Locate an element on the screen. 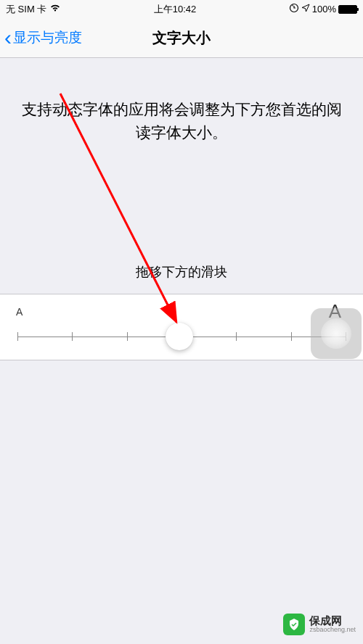  status-left: 无 SIM 卡 is located at coordinates (33, 9).